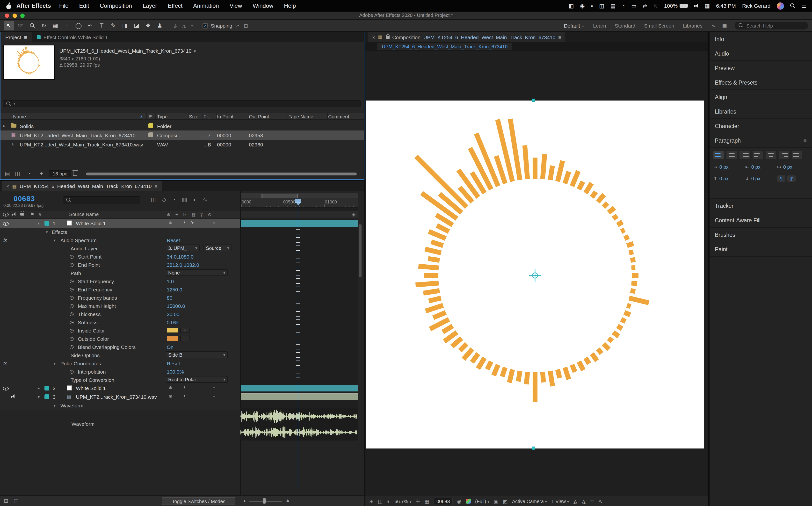 This screenshot has width=812, height=506. What do you see at coordinates (182, 126) in the screenshot?
I see `project-row: ▸SolidsFolder` at bounding box center [182, 126].